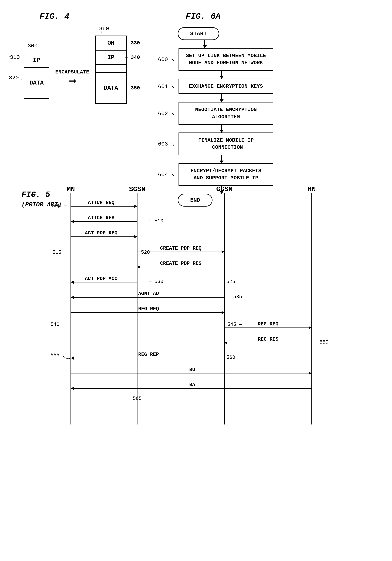  Describe the element at coordinates (111, 69) in the screenshot. I see `packet2-empty` at that location.